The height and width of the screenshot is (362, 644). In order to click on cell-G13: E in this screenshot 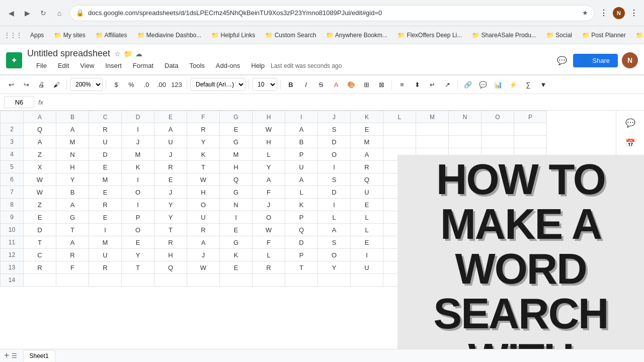, I will do `click(236, 267)`.